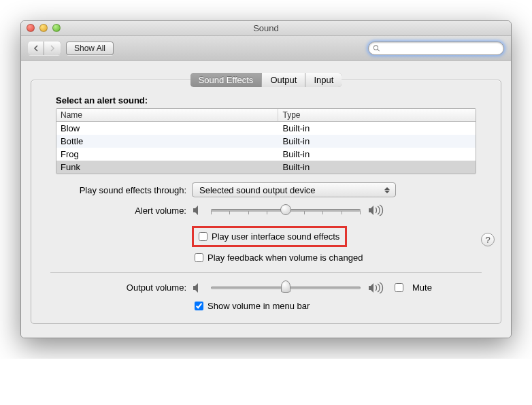 This screenshot has height=405, width=532. I want to click on alert-sound-label: Select an alert sound:, so click(266, 101).